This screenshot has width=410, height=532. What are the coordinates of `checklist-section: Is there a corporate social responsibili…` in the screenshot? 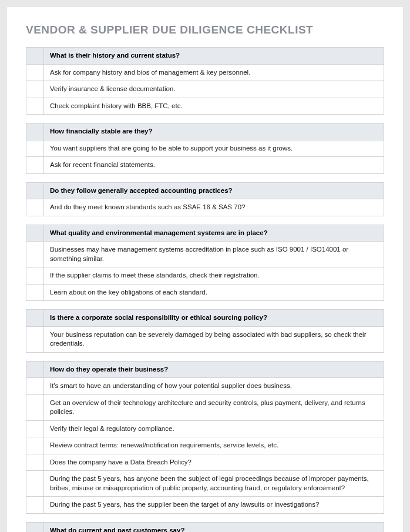 It's located at (205, 331).